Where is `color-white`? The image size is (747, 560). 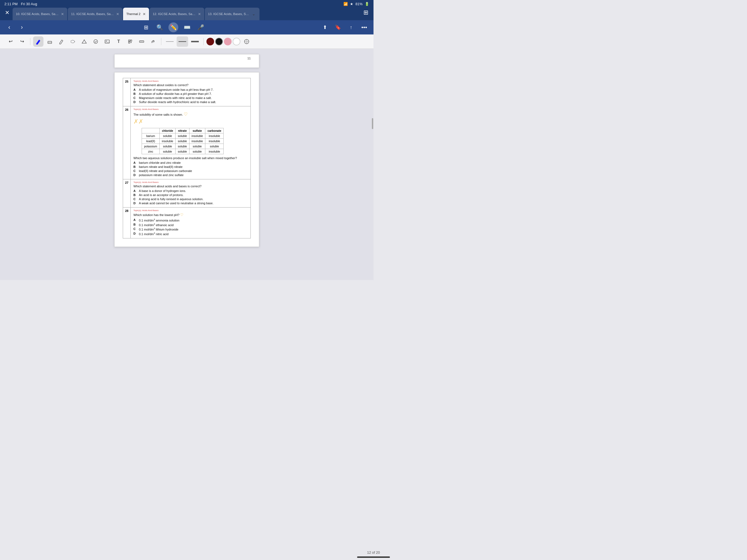
color-white is located at coordinates (236, 42).